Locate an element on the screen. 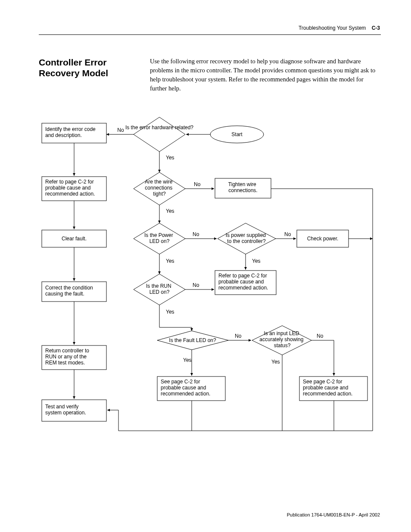 This screenshot has width=411, height=532. box-see-right-text: See page C-2 for probable cause and reco… is located at coordinates (327, 388).